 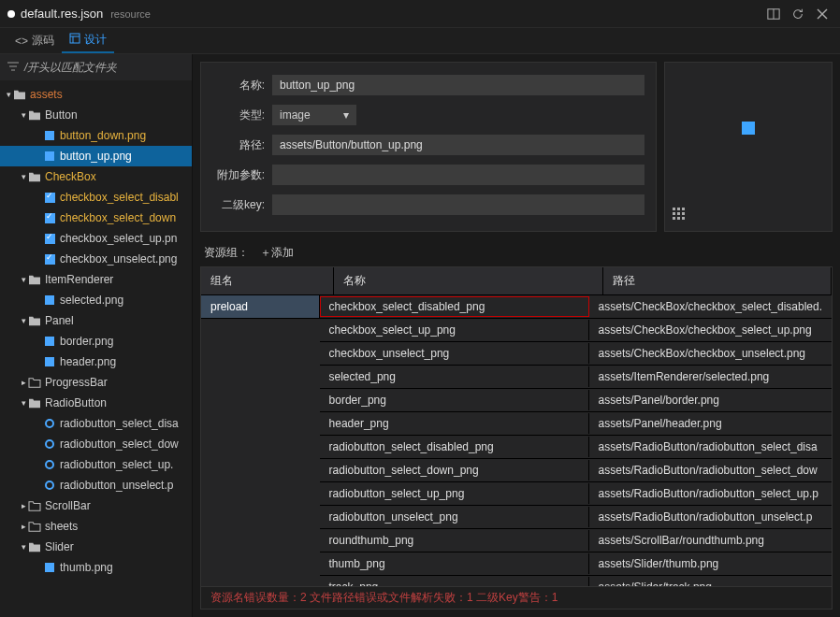 I want to click on cell-path: assets/ItemRenderer/selected.png, so click(x=711, y=377).